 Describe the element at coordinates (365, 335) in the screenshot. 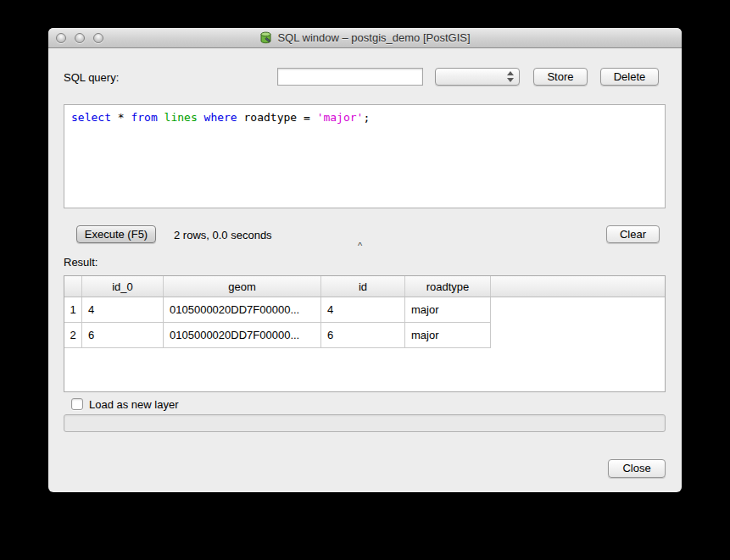

I see `table-row: 2 6 0105000020DD7F00000... 6 major` at that location.